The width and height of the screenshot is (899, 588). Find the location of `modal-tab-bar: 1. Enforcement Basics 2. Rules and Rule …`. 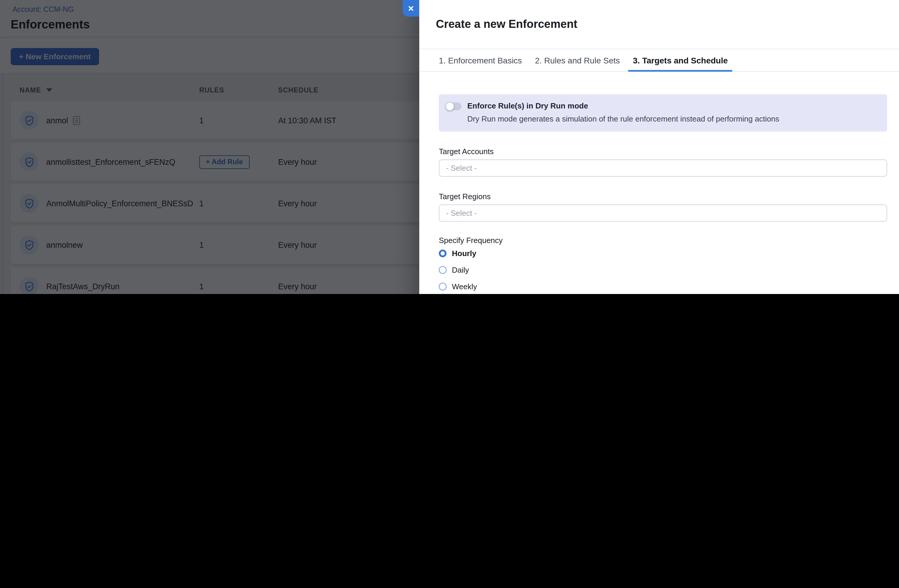

modal-tab-bar: 1. Enforcement Basics 2. Rules and Rule … is located at coordinates (659, 60).